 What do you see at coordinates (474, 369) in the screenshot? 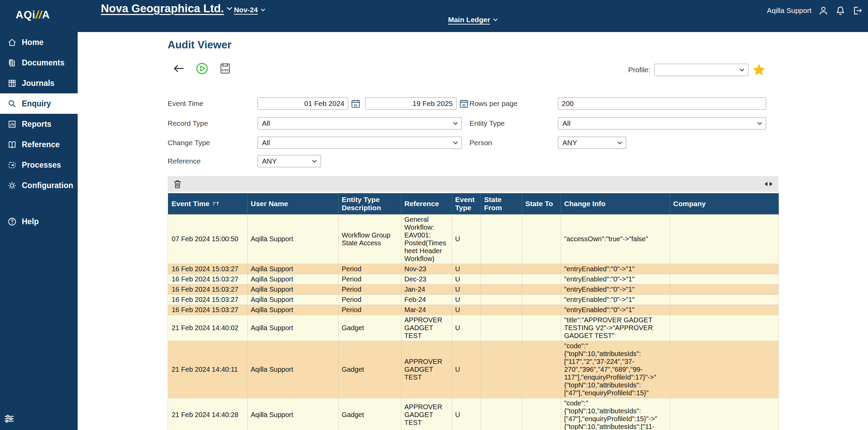
I see `table-row: 21 Feb 2024 14:40:11 Aqilla Support Gadg…` at bounding box center [474, 369].